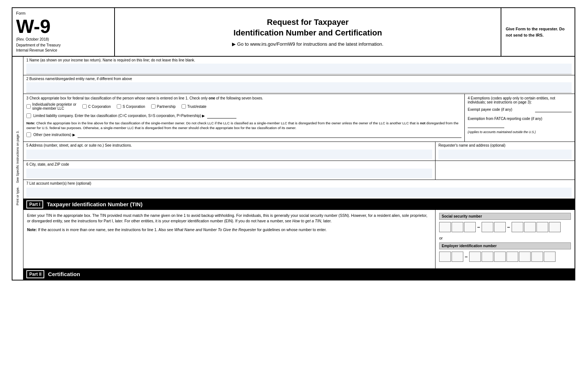 The width and height of the screenshot is (587, 392). Describe the element at coordinates (85, 106) in the screenshot. I see `cb-c-corp-input` at that location.